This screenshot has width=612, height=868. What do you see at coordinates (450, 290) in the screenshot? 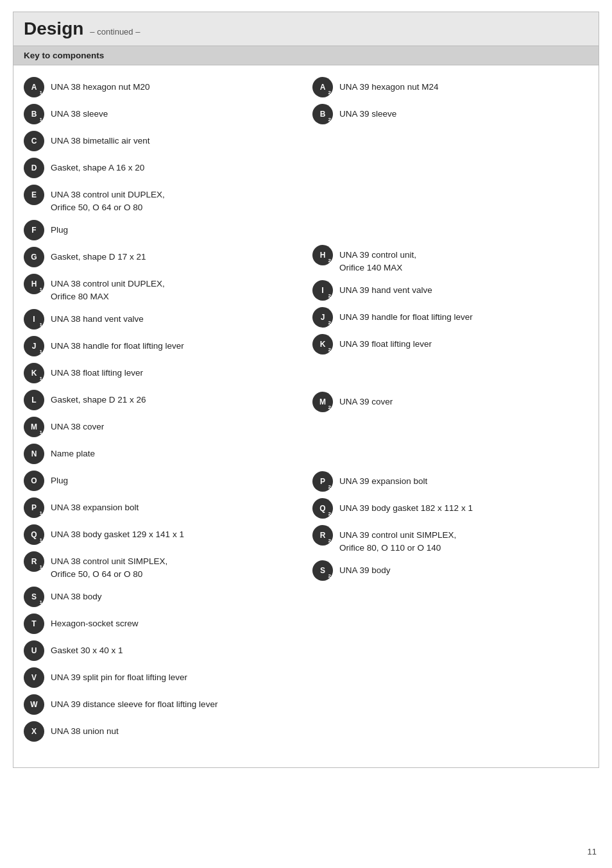
I see `list-item: I2UNA 39 hand vent valve` at bounding box center [450, 290].